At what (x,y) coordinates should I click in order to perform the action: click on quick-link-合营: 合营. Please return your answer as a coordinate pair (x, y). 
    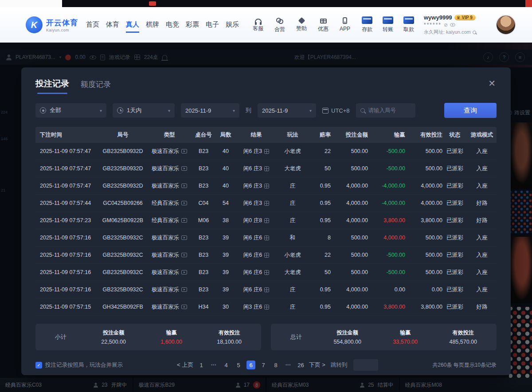
    Looking at the image, I should click on (280, 25).